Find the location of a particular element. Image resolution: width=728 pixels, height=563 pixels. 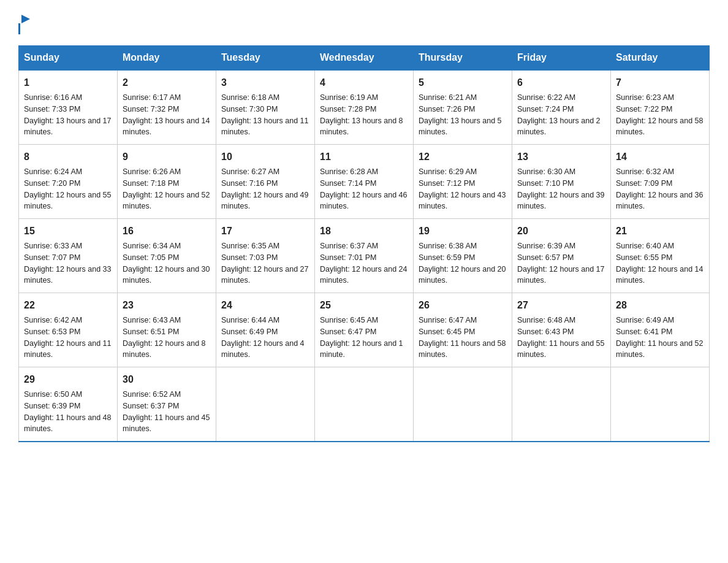

daylight-text: Daylight: 12 hours and 39 minutes. is located at coordinates (561, 201).